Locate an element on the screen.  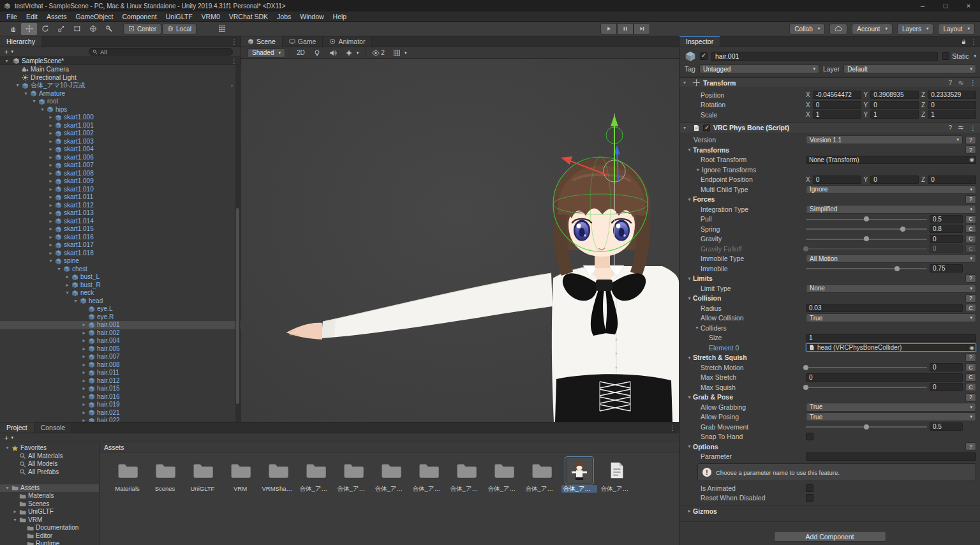
menu-gameobject: GameObject is located at coordinates (94, 17).